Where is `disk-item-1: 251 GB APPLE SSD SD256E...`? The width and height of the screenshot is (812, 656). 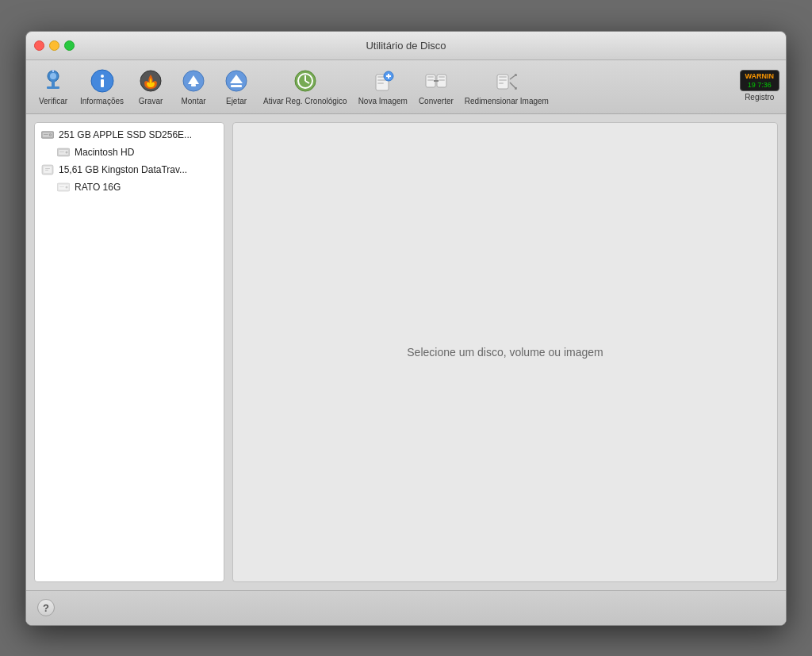 disk-item-1: 251 GB APPLE SSD SD256E... is located at coordinates (129, 135).